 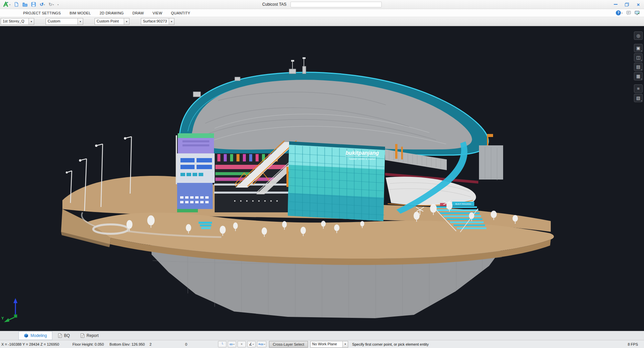 What do you see at coordinates (638, 67) in the screenshot?
I see `visual-style-button: ▤ ▾` at bounding box center [638, 67].